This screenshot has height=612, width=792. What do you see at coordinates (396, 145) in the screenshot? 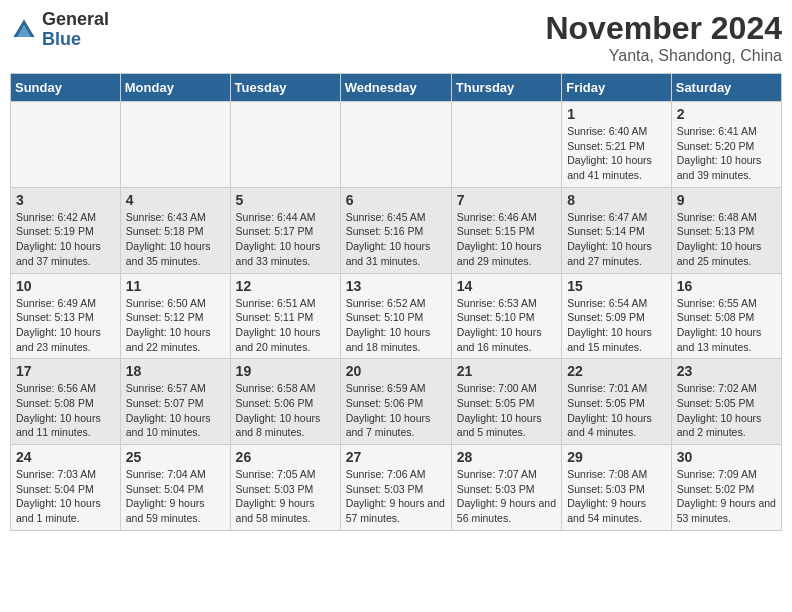
I see `calendar-week-row: 1Sunrise: 6:40 AM Sunset: 5:21 PM Daylig…` at bounding box center [396, 145].